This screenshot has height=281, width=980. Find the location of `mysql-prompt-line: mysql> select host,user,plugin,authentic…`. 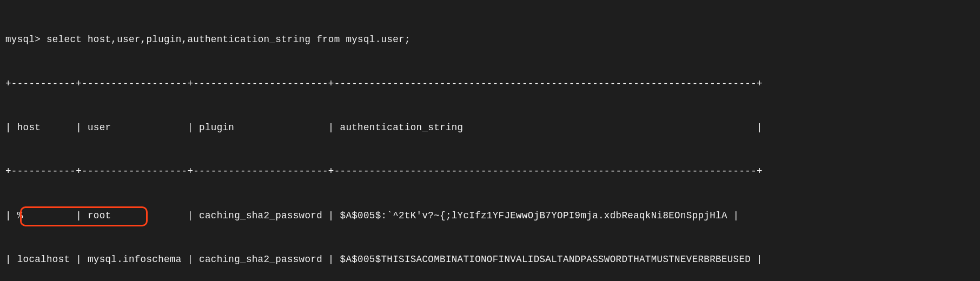

mysql-prompt-line: mysql> select host,user,plugin,authentic… is located at coordinates (490, 40).